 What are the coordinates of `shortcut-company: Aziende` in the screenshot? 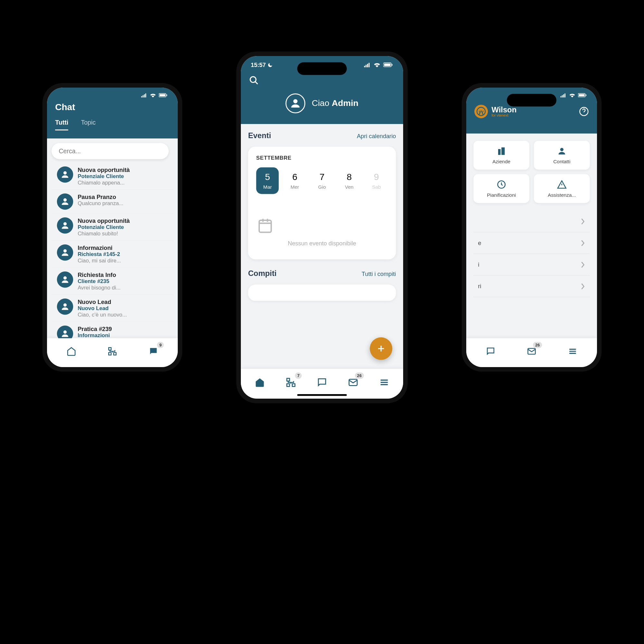 It's located at (501, 155).